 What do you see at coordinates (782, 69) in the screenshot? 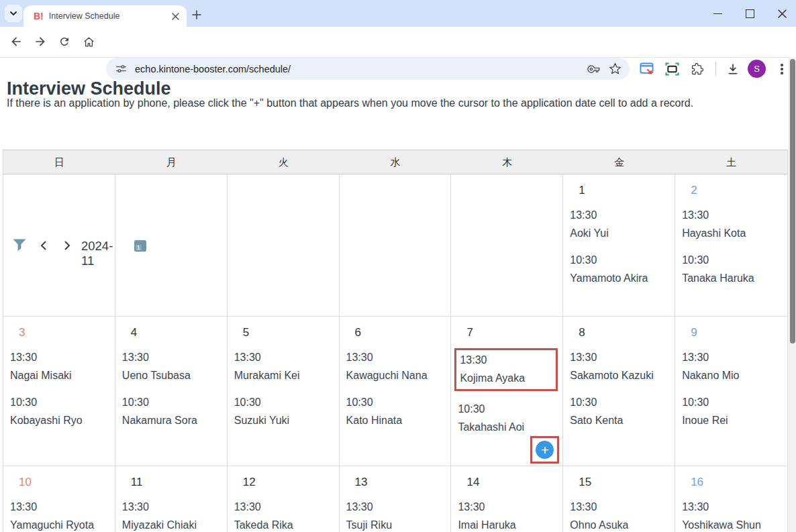
I see `browser-menu-button` at bounding box center [782, 69].